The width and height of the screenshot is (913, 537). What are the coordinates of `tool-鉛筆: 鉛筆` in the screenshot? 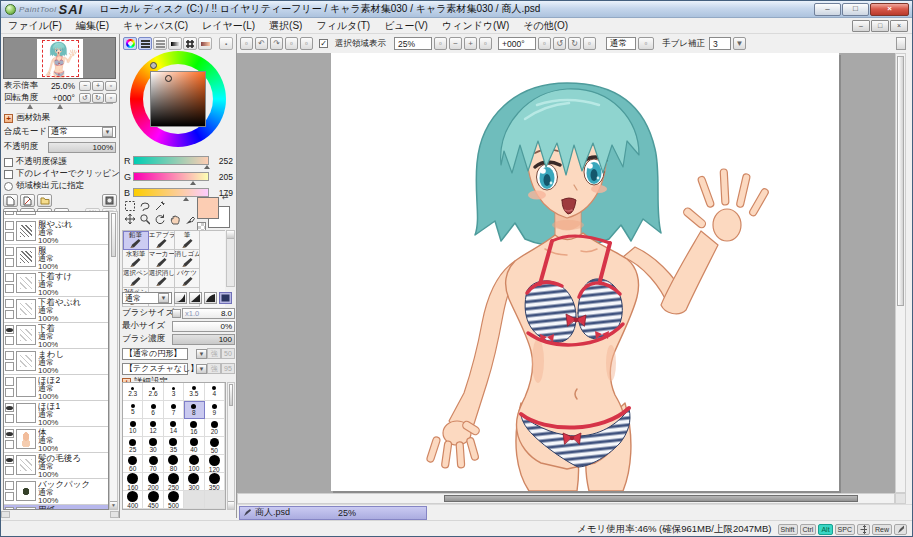 It's located at (136, 240).